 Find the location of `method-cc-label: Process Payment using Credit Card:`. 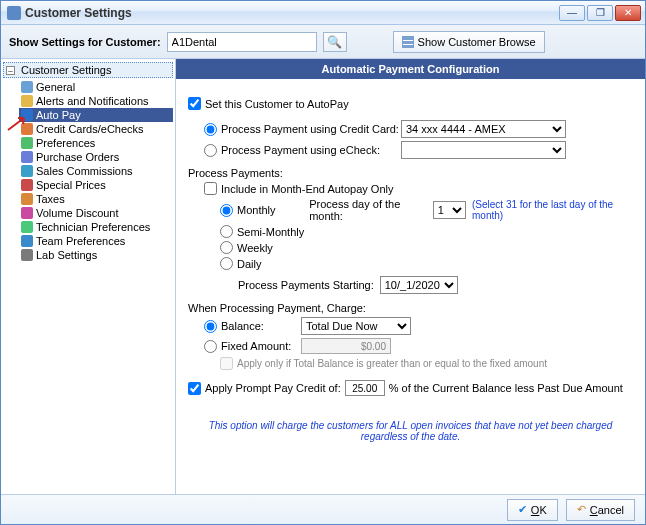

method-cc-label: Process Payment using Credit Card: is located at coordinates (311, 129).